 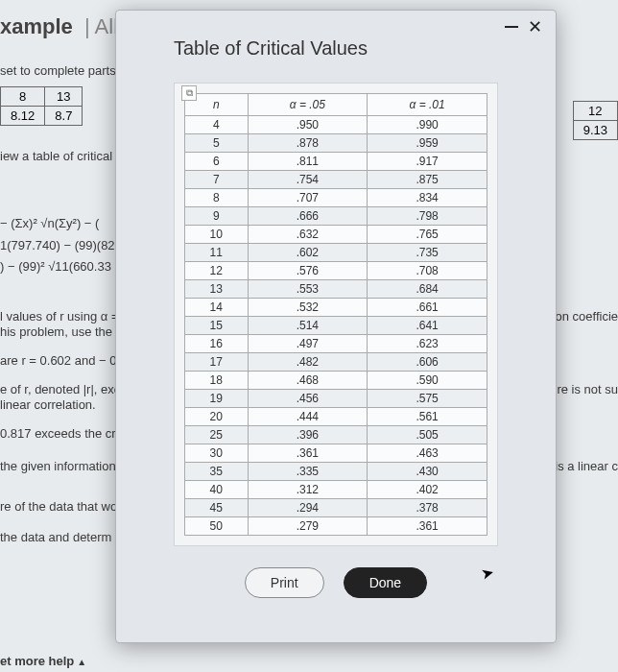 What do you see at coordinates (583, 390) in the screenshot?
I see `bg-text: ere is not su` at bounding box center [583, 390].